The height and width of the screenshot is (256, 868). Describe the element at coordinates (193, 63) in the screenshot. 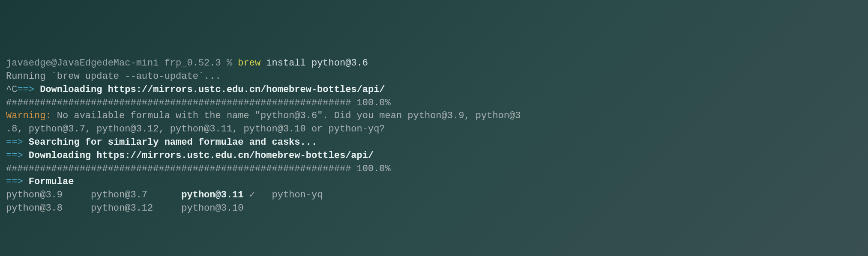

I see `prompt-dir: frp_0.52.3` at that location.